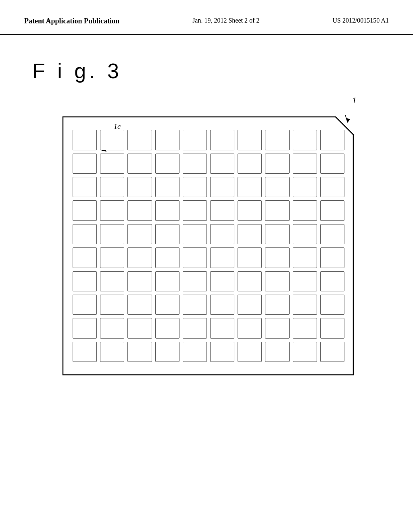 Image resolution: width=413 pixels, height=532 pixels. Describe the element at coordinates (354, 100) in the screenshot. I see `ref-1-label: 1` at that location.